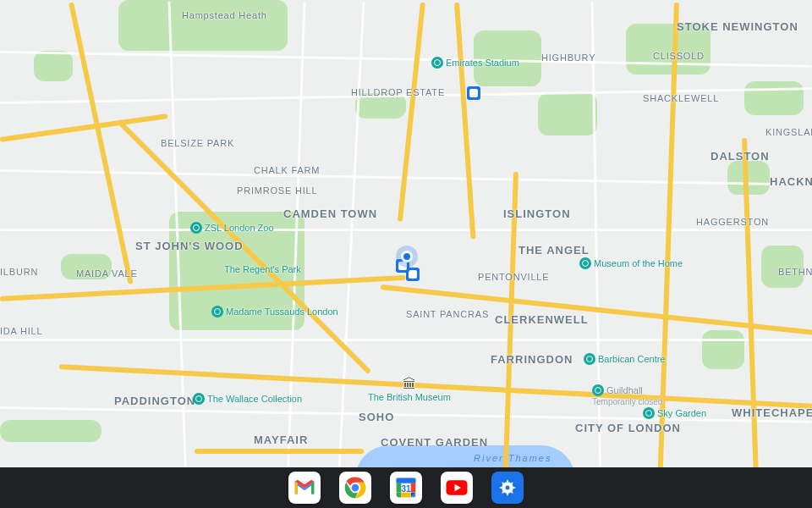 This screenshot has height=508, width=812. Describe the element at coordinates (406, 488) in the screenshot. I see `calendar-icon: 31` at that location.